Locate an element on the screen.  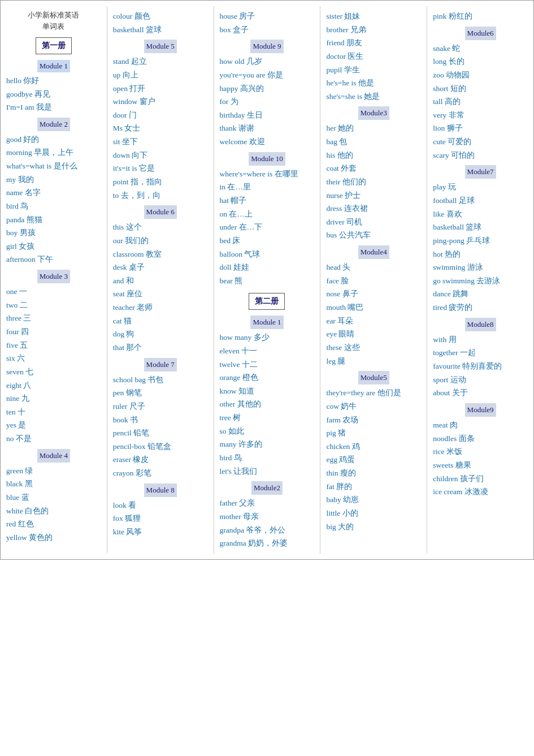
word-bag: bag 包 is located at coordinates (374, 142).